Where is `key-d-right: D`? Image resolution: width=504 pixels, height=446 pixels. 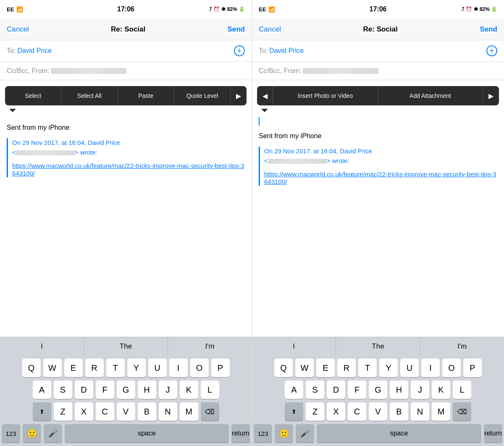
key-d-right: D is located at coordinates (336, 390).